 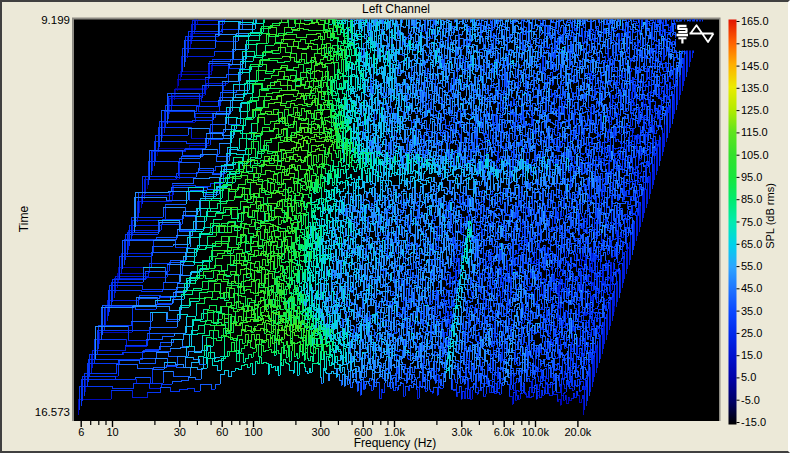 I want to click on svg-text: -5.0, so click(x=750, y=400).